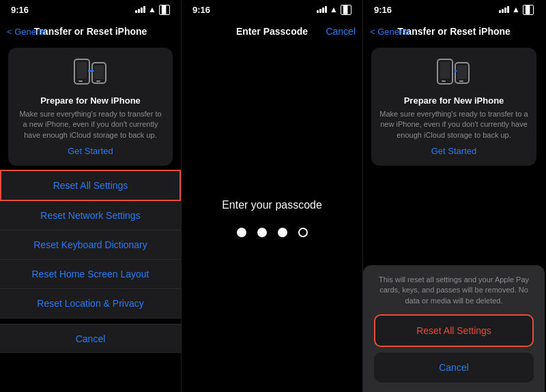 The width and height of the screenshot is (546, 392). Describe the element at coordinates (334, 10) in the screenshot. I see `wifi-icon-2: ▲` at that location.